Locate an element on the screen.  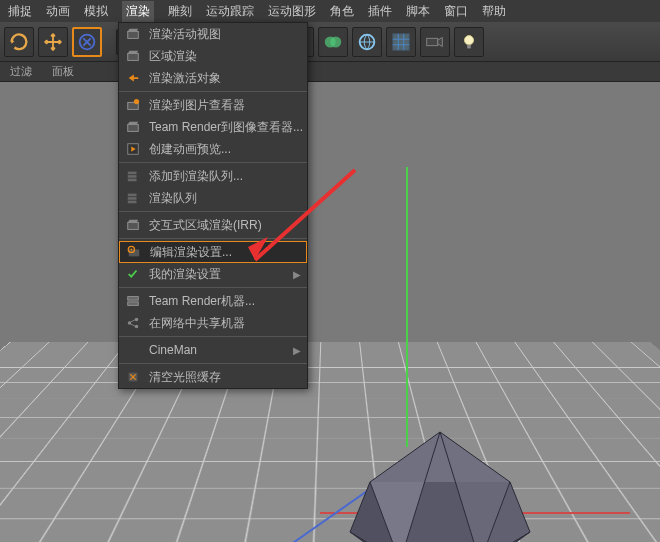
y-axis-gizmo is located at coordinates (407, 307).